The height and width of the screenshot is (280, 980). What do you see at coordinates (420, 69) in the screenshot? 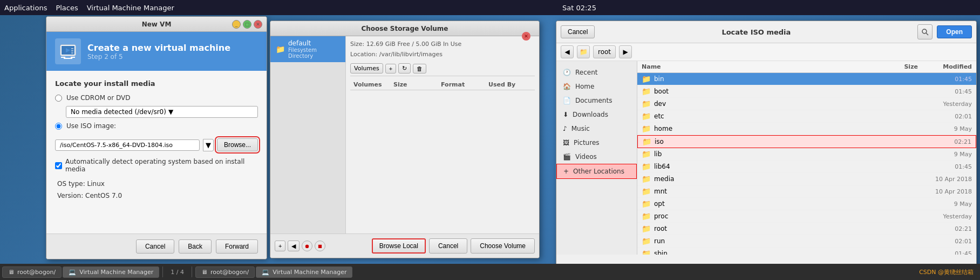
I see `delete-volume-btn: 🗑` at bounding box center [420, 69].